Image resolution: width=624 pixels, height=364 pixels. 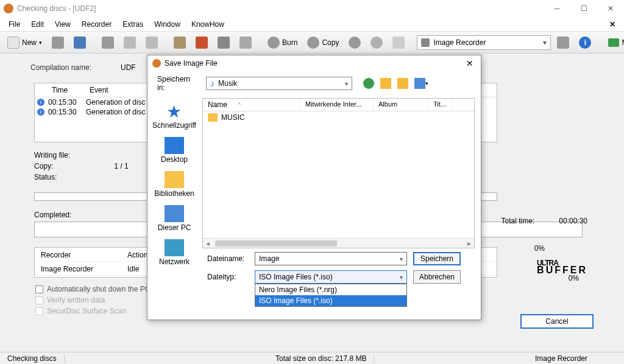 I want to click on percent-2: 0%, so click(x=574, y=278).